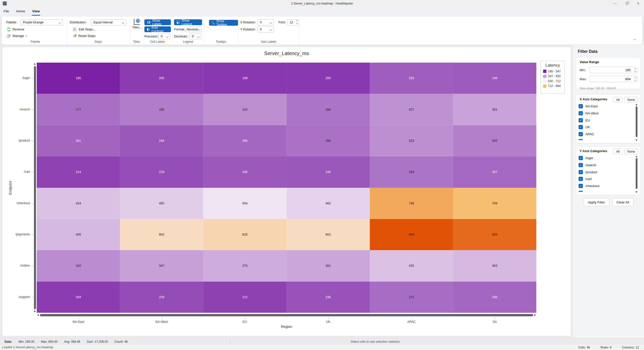  I want to click on y-axis-all-button: All, so click(618, 151).